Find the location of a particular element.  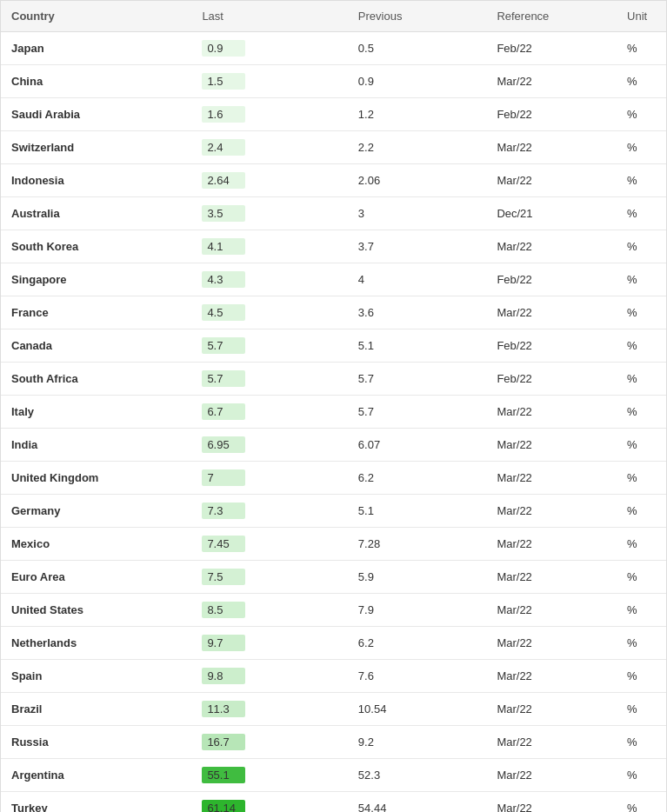

table-row: Brazil 11.3 10.54 Mar/22 % is located at coordinates (334, 709).